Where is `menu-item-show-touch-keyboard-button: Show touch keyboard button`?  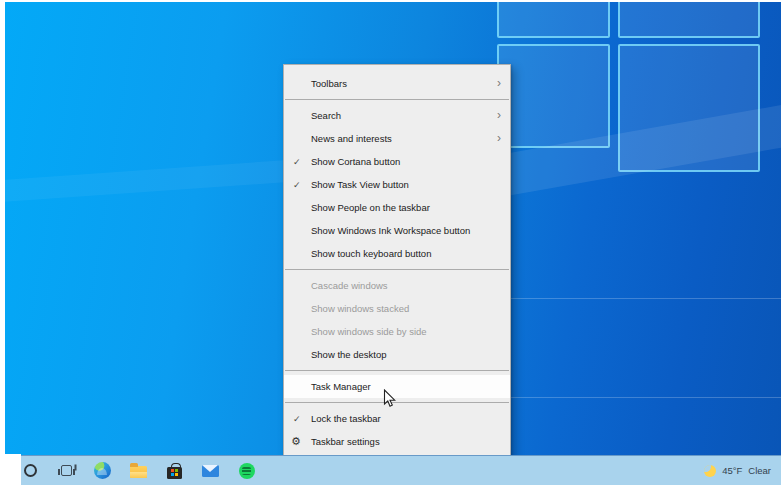
menu-item-show-touch-keyboard-button: Show touch keyboard button is located at coordinates (397, 254).